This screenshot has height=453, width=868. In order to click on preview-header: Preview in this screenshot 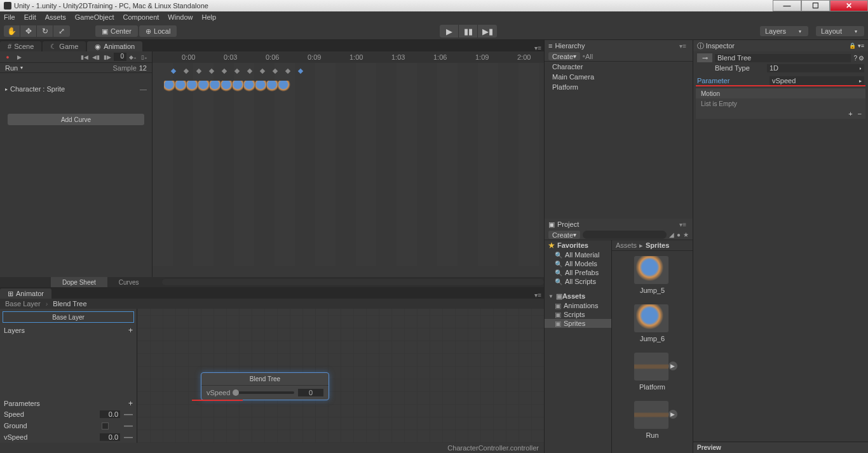, I will do `click(780, 447)`.